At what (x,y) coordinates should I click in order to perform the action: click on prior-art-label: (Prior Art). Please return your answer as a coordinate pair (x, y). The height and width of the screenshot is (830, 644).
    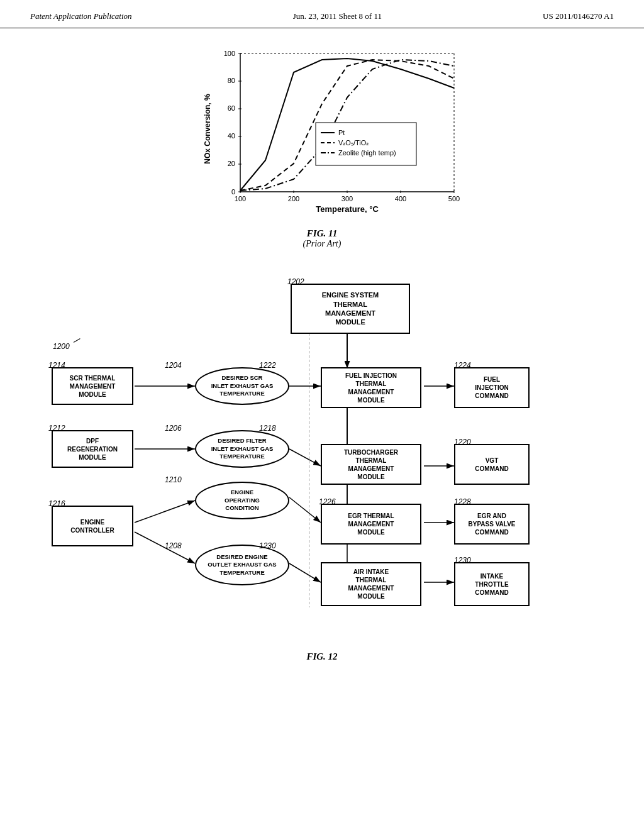
    Looking at the image, I should click on (322, 244).